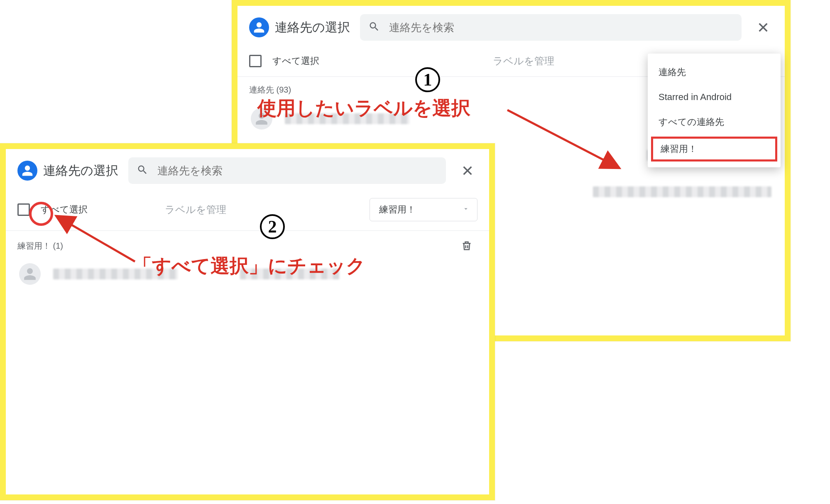  I want to click on dialog-toolbar: すべて選択 ラベルを管理 練習用！, so click(247, 212).